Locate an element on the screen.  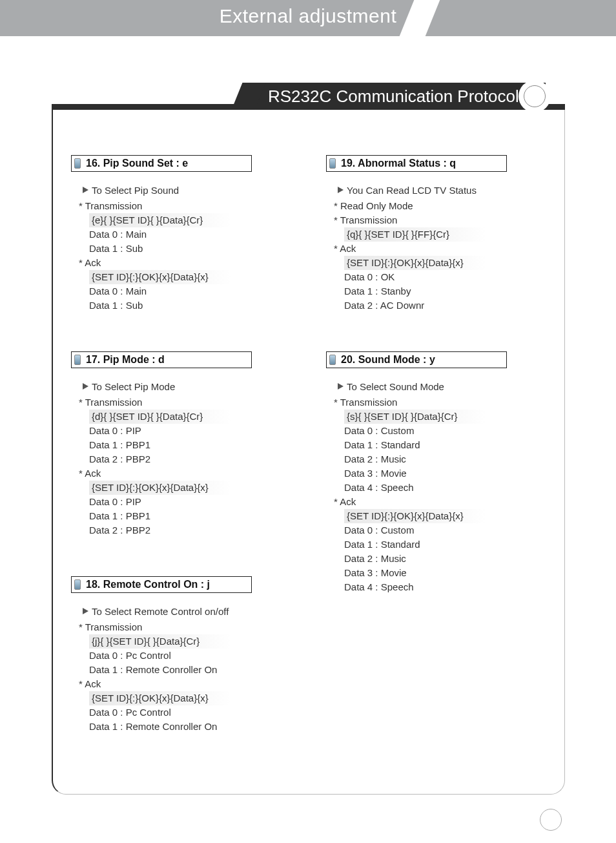
section-title: 18. Remote Control On : j is located at coordinates (148, 584).